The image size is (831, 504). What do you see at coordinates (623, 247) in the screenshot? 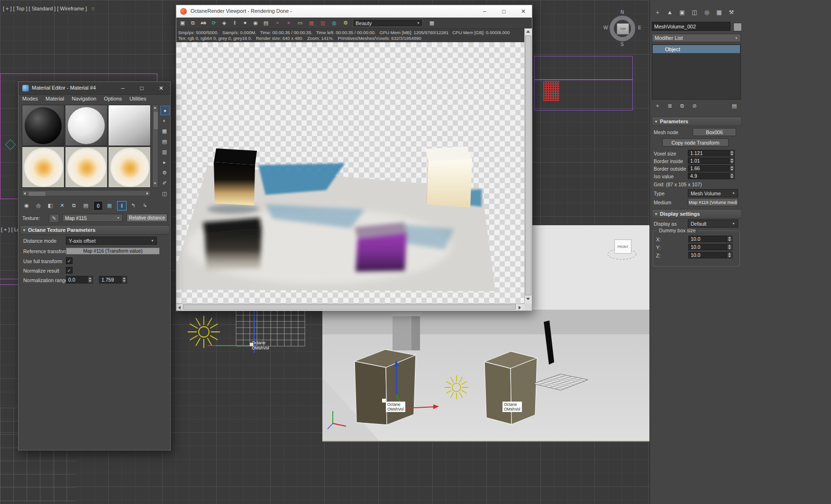
I see `front-view-gizmo: FRONT` at bounding box center [623, 247].